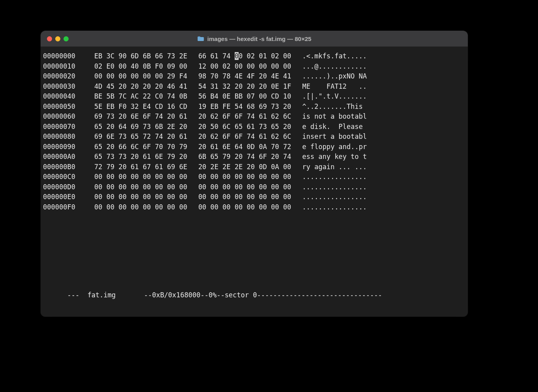  What do you see at coordinates (202, 76) in the screenshot?
I see `hex-byte: 98` at bounding box center [202, 76].